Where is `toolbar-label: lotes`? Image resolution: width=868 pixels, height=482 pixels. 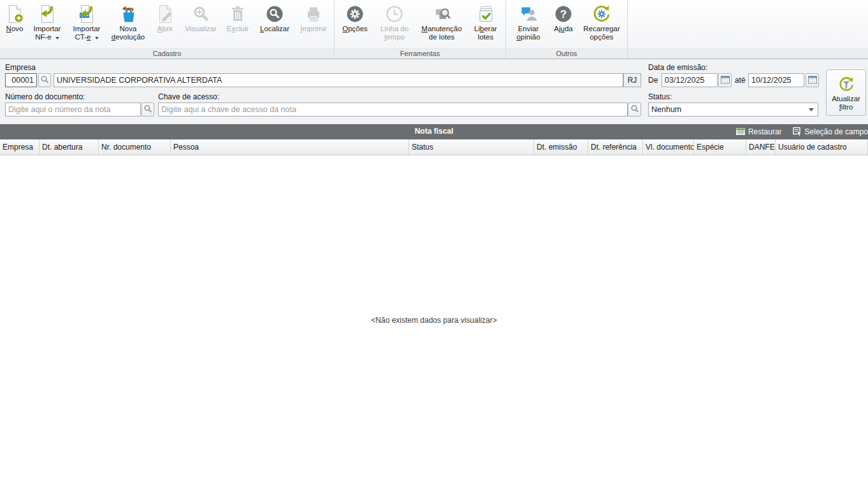 toolbar-label: lotes is located at coordinates (486, 37).